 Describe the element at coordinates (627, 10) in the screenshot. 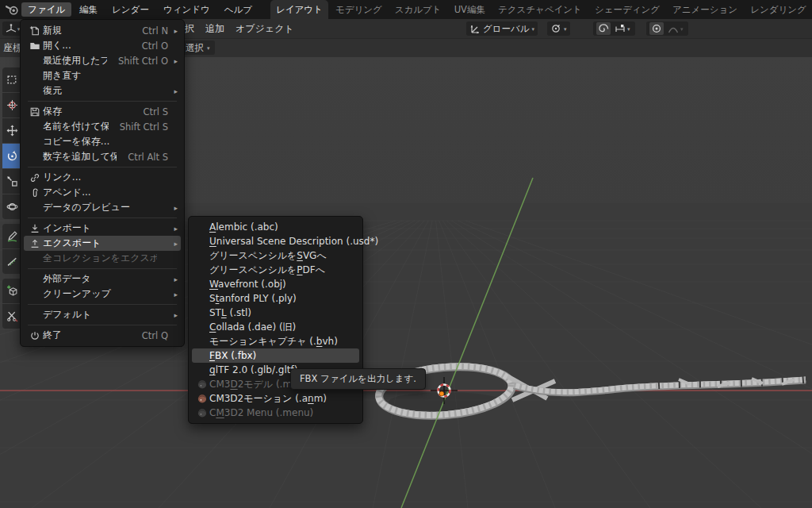

I see `workspace-tab-シェーディング: シェーディング` at that location.